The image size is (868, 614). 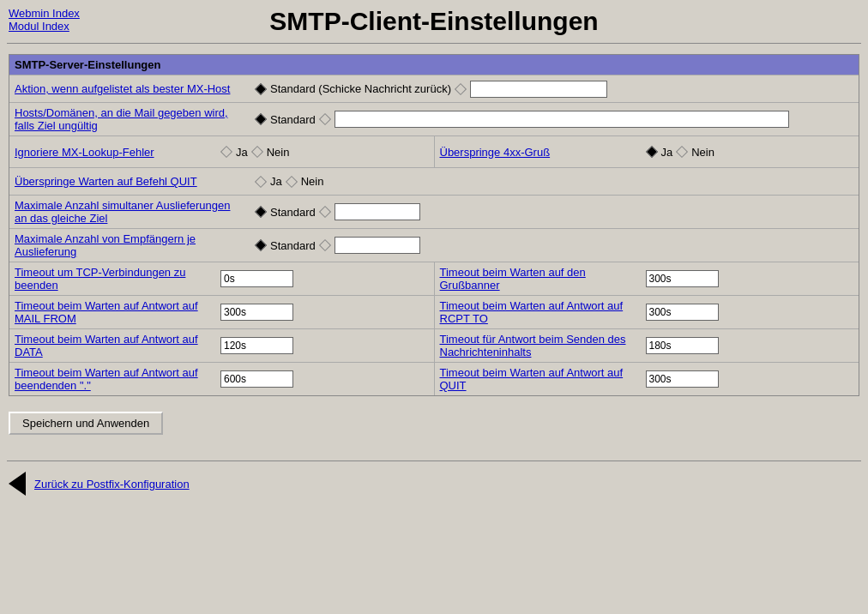 I want to click on max-recipients-label: Maximale Anzahl von Empfängern je Auslie…, so click(x=105, y=245).